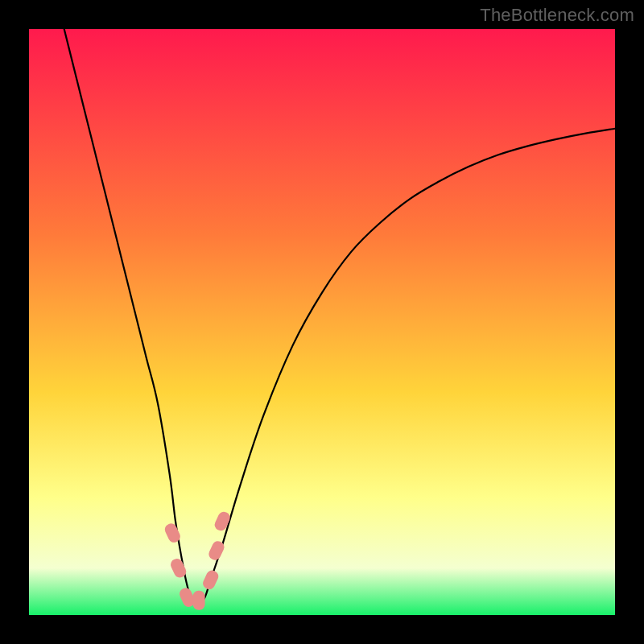  What do you see at coordinates (200, 601) in the screenshot?
I see `curve-marker` at bounding box center [200, 601].